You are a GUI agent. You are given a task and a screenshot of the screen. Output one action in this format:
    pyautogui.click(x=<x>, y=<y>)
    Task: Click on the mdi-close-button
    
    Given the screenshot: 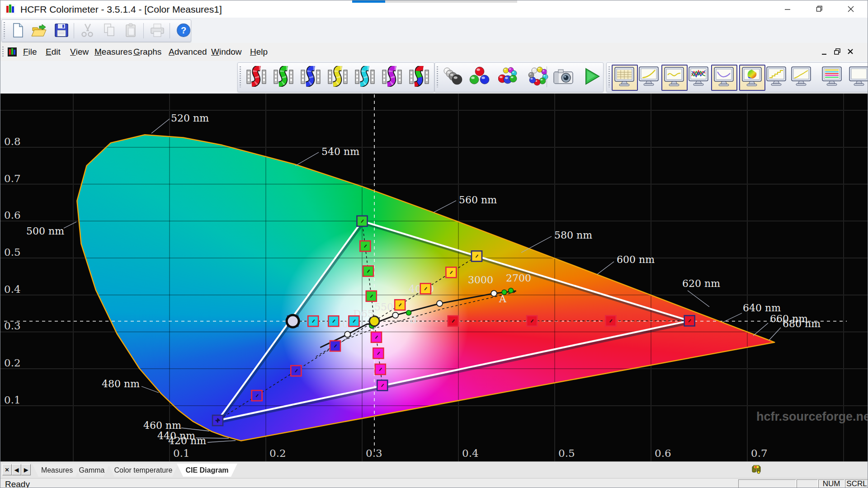 What is the action you would take?
    pyautogui.click(x=850, y=52)
    